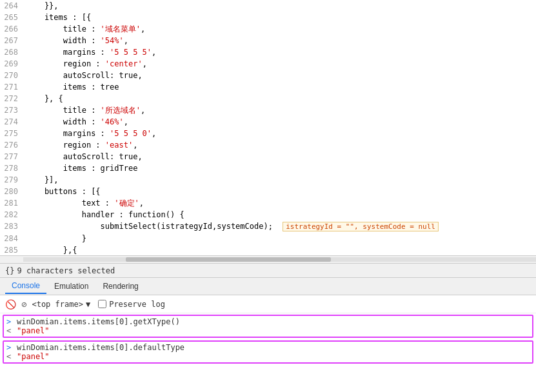 The height and width of the screenshot is (392, 536). I want to click on code-line-281: 281 text : '确定',, so click(268, 203).